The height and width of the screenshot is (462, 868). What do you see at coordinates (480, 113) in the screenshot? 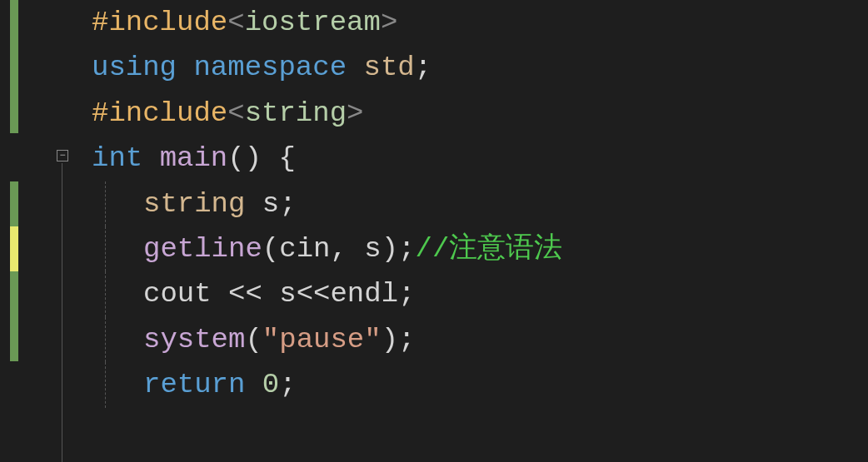
I see `code-line: #include<string>` at bounding box center [480, 113].